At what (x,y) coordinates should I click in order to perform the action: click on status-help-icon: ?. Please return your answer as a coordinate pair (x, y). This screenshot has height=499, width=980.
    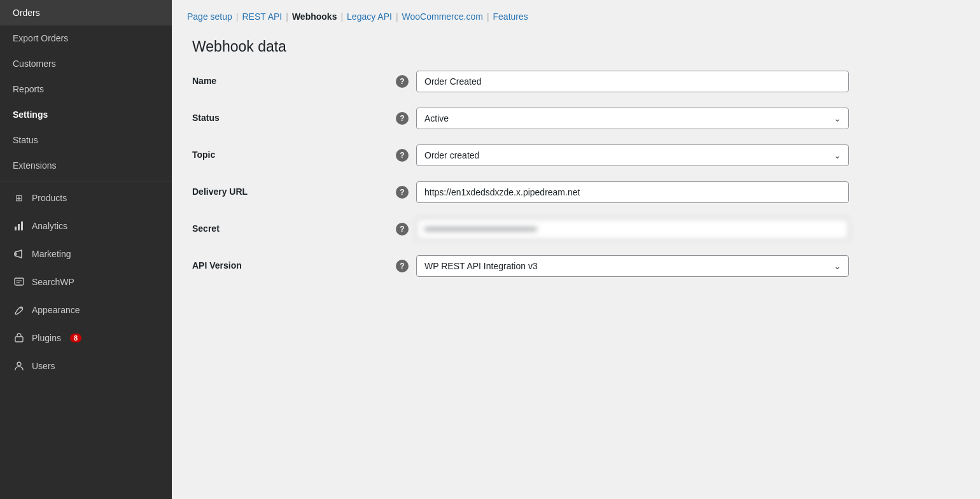
    Looking at the image, I should click on (402, 118).